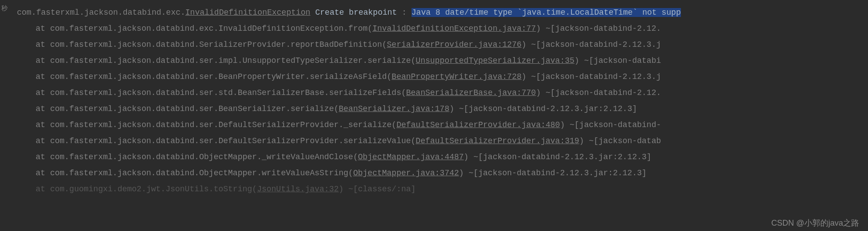  I want to click on stacktrace-suffix: ) ~[jackson-datab, so click(620, 141).